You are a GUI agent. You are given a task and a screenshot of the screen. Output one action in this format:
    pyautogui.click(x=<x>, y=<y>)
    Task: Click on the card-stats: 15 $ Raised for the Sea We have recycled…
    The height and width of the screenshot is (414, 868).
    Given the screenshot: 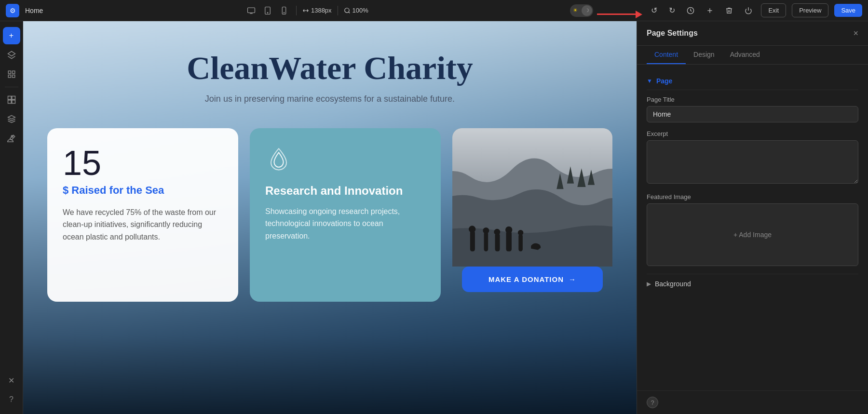 What is the action you would take?
    pyautogui.click(x=143, y=215)
    